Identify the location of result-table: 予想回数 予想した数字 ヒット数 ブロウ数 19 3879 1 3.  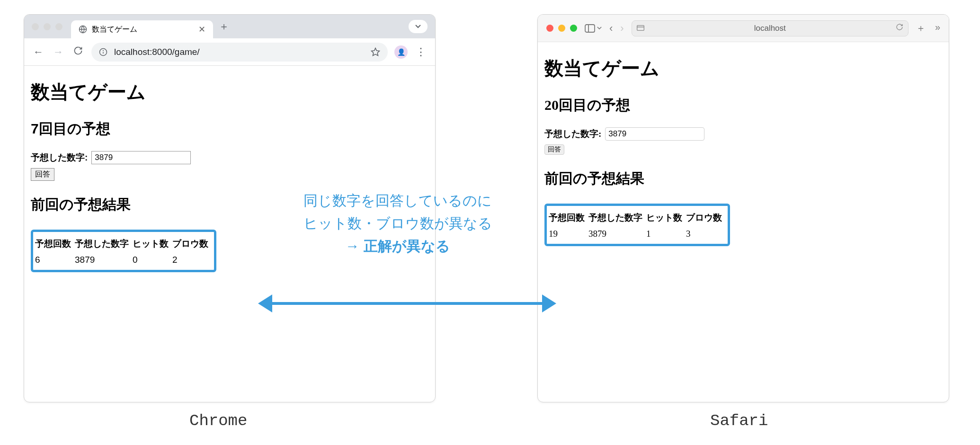
(637, 227).